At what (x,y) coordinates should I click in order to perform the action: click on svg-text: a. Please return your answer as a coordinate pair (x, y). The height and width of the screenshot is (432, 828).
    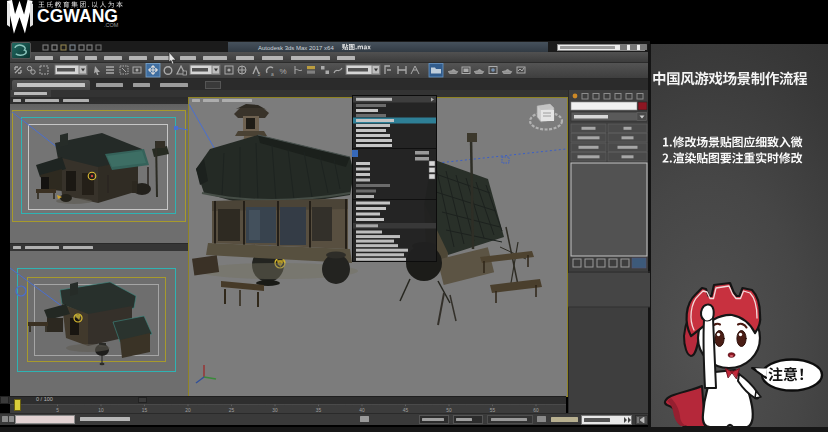
    Looking at the image, I should click on (272, 74).